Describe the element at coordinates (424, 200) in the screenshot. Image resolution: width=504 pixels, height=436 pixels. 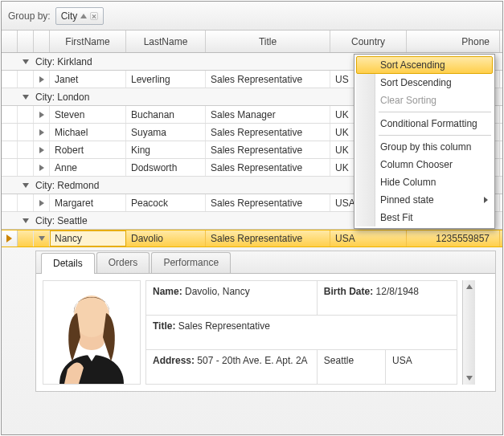
I see `menu-pinned-state: Pinned state` at that location.